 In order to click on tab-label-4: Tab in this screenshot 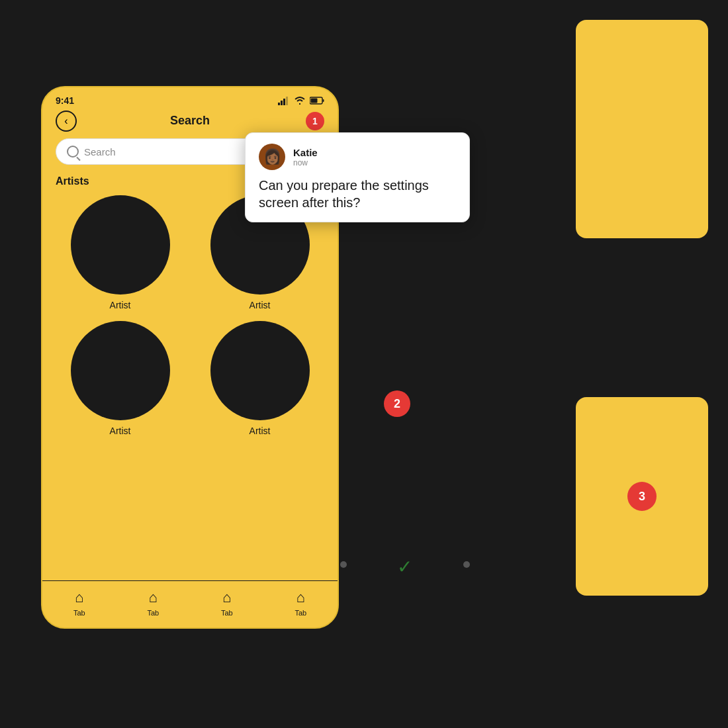, I will do `click(300, 613)`.